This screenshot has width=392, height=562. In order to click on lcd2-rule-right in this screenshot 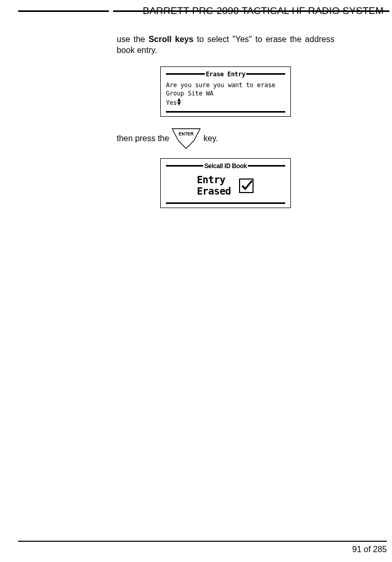, I will do `click(267, 166)`.